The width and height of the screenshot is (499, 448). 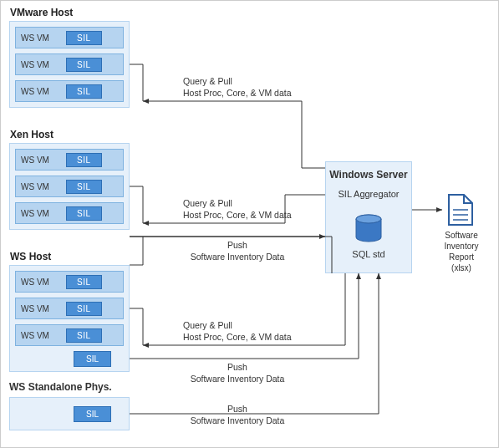 What do you see at coordinates (461, 252) in the screenshot?
I see `report-line2: Inventory Report` at bounding box center [461, 252].